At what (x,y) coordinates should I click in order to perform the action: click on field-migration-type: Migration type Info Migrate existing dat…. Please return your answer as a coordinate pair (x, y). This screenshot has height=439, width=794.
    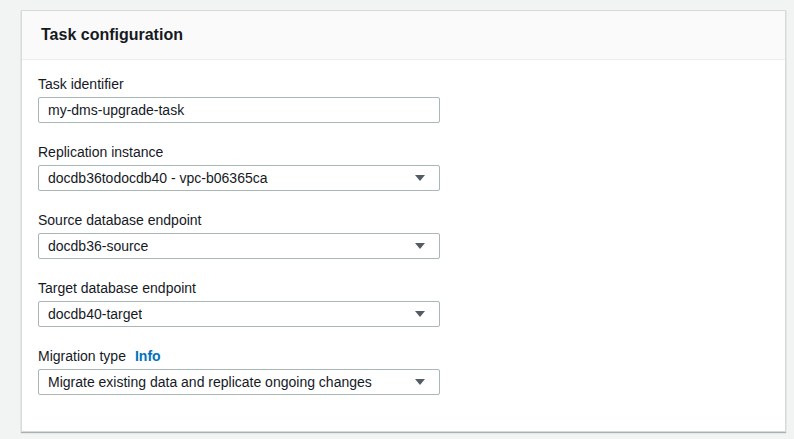
    Looking at the image, I should click on (412, 372).